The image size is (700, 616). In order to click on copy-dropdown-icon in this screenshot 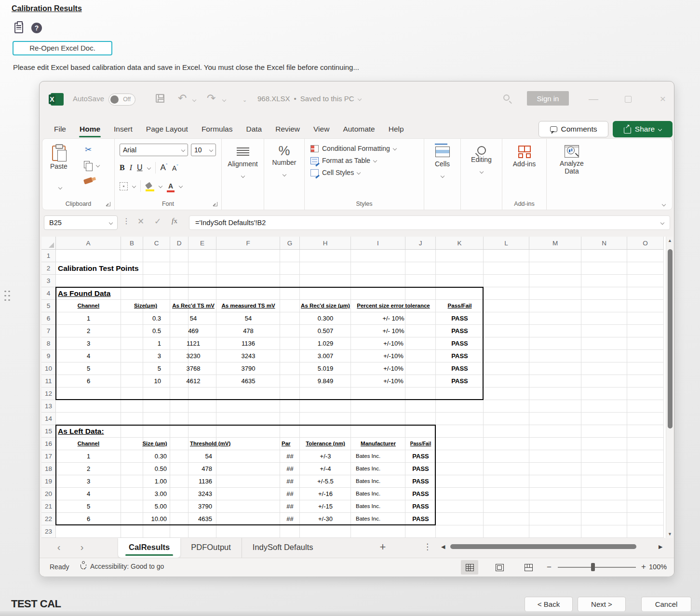, I will do `click(98, 165)`.